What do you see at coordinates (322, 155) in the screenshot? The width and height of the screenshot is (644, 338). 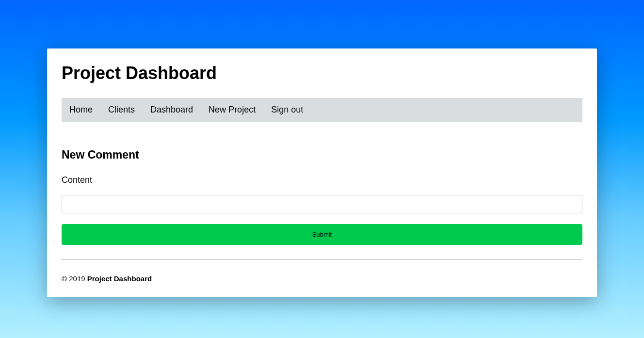 I see `form-heading: New Comment` at bounding box center [322, 155].